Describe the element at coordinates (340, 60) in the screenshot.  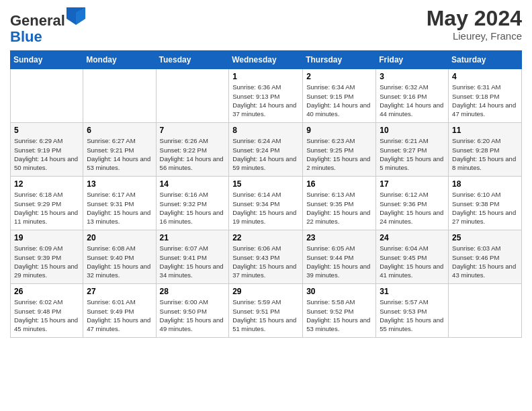
I see `weekday-header-thursday: Thursday` at that location.